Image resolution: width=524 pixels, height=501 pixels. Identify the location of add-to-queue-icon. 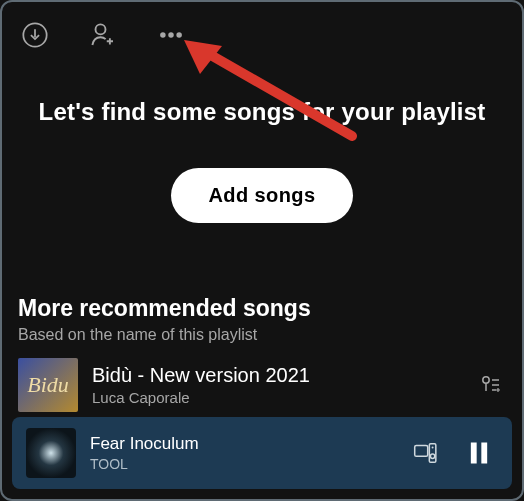
(491, 385).